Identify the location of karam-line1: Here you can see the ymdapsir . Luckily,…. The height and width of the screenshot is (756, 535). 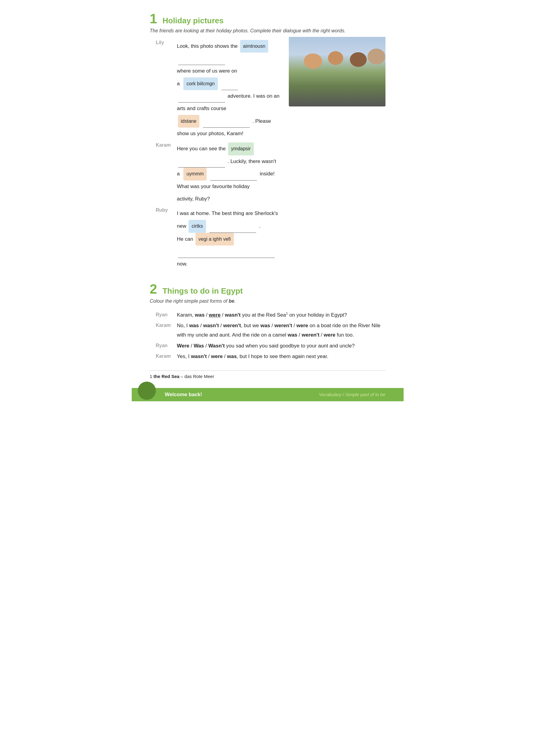
(228, 155).